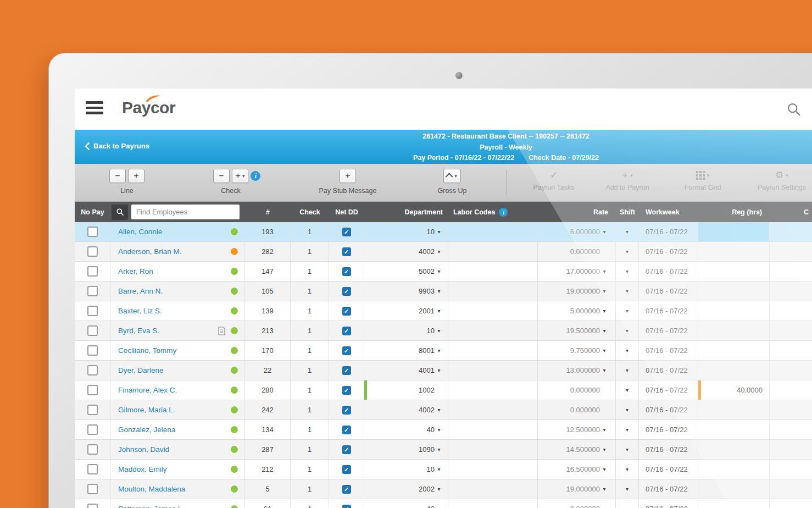 The image size is (812, 508). What do you see at coordinates (147, 390) in the screenshot?
I see `employee-name-link: Finamore, Alex C.` at bounding box center [147, 390].